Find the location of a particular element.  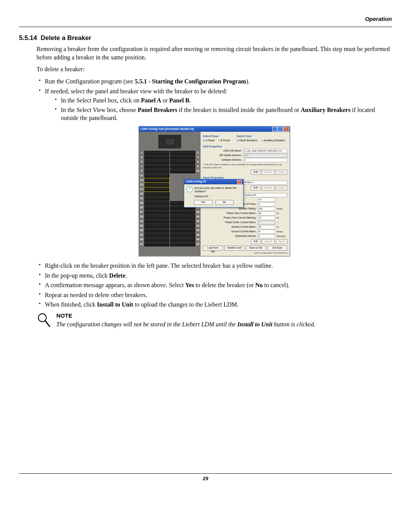

breaker-row-number: 17 is located at coordinates (142, 190).